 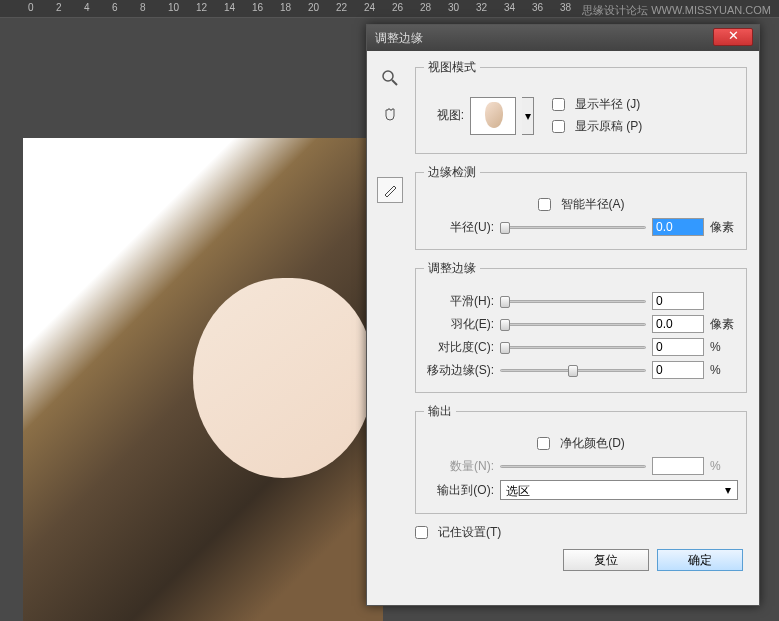 What do you see at coordinates (544, 444) in the screenshot?
I see `decontaminate-checkbox` at bounding box center [544, 444].